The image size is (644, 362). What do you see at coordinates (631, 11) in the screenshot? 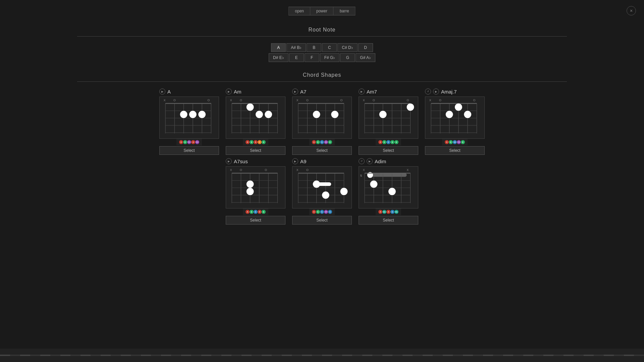
I see `close-button: ×` at bounding box center [631, 11].